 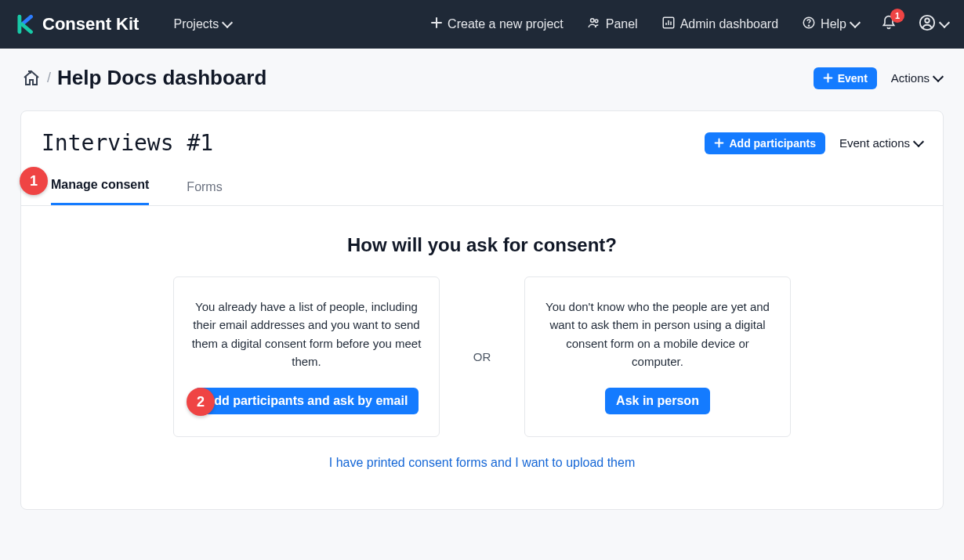 I want to click on event-actions-label: Event actions, so click(x=875, y=143).